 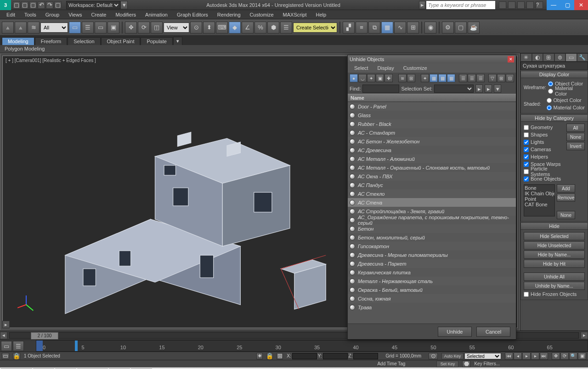 I want to click on display-container-icon: ▦, so click(x=442, y=78).